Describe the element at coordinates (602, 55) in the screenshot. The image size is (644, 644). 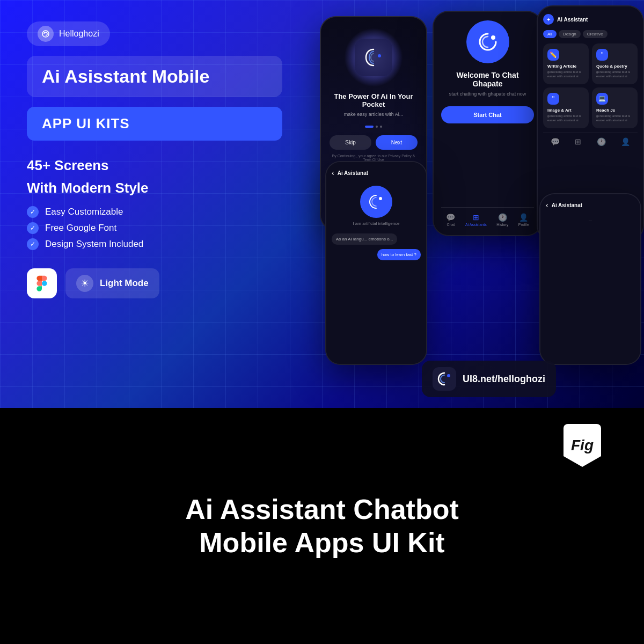
I see `quote-icon: "` at that location.